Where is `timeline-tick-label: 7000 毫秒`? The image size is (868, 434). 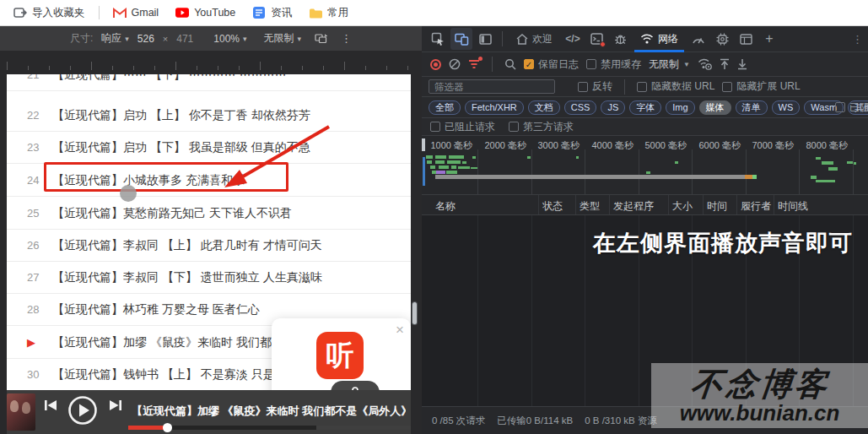 timeline-tick-label: 7000 毫秒 is located at coordinates (768, 145).